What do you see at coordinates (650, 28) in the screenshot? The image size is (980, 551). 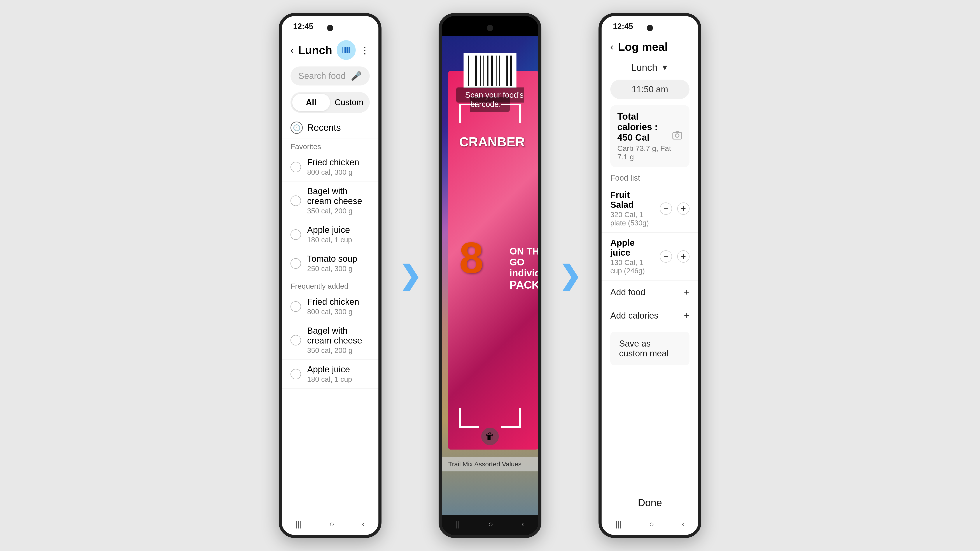 I see `phone3-camera` at bounding box center [650, 28].